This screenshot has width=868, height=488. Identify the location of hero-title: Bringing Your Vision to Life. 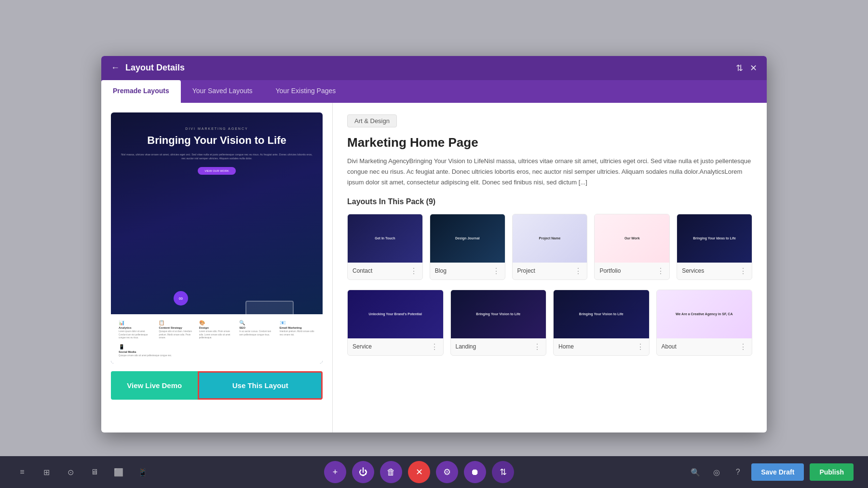
(217, 140).